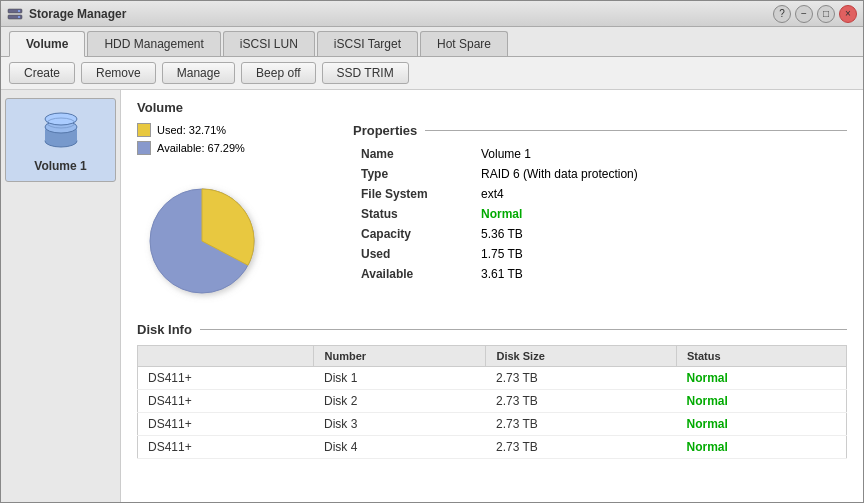 The image size is (864, 503). What do you see at coordinates (761, 448) in the screenshot?
I see `disk-4-status: Normal` at bounding box center [761, 448].